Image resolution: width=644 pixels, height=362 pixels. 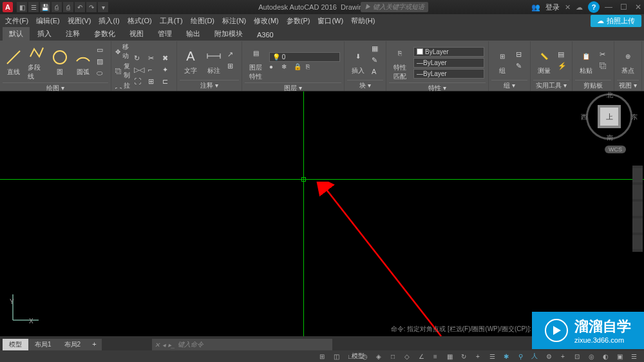 I want to click on qat-more-icon: ▾, so click(x=103, y=7).